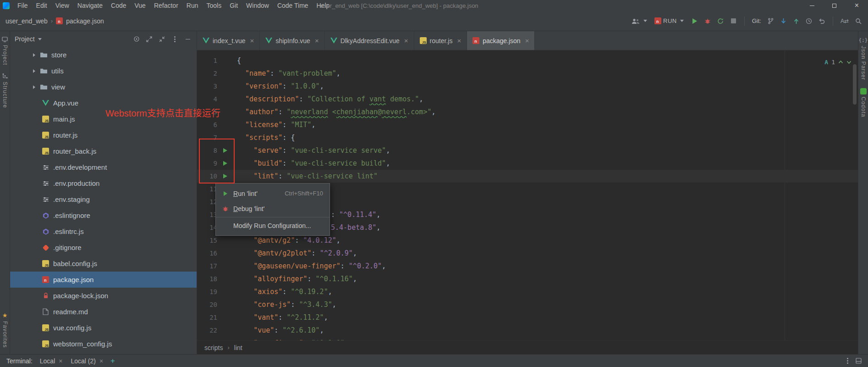 This screenshot has width=868, height=367. What do you see at coordinates (282, 317) in the screenshot?
I see `code-text: "vant": "^2.11.2",` at bounding box center [282, 317].